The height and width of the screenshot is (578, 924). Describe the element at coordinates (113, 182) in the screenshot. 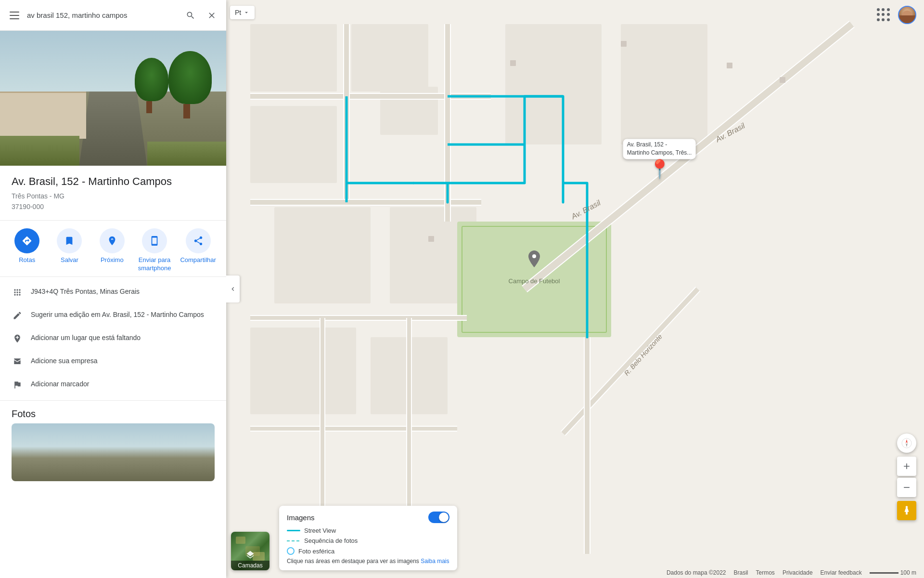

I see `place-title: Av. Brasil, 152 - Martinho Campos` at that location.